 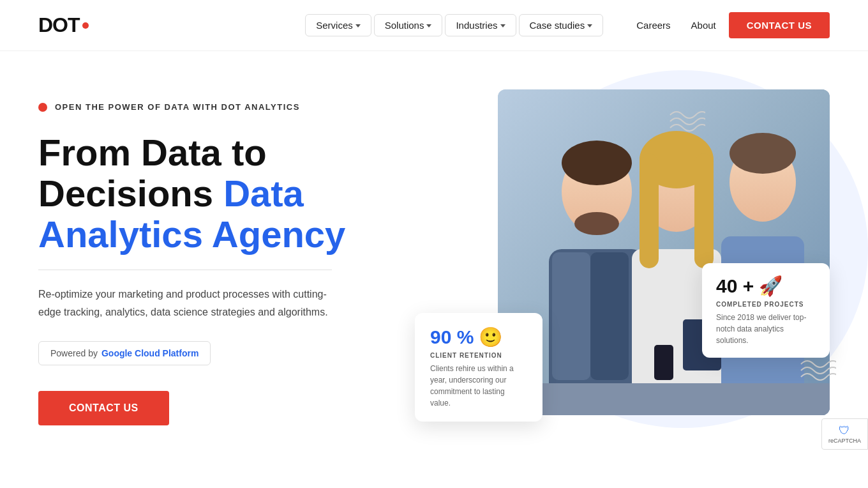 I want to click on nav-contact-us-button: CONTACT US, so click(x=779, y=26).